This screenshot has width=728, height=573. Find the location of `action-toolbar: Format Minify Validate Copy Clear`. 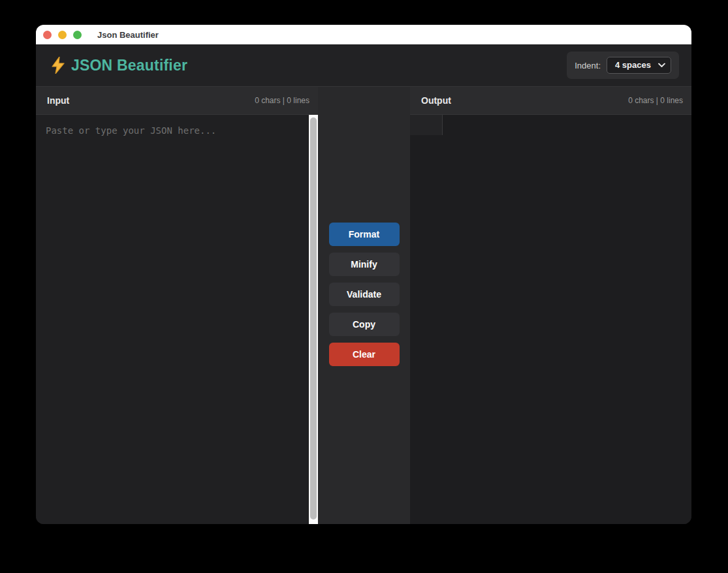

action-toolbar: Format Minify Validate Copy Clear is located at coordinates (364, 305).